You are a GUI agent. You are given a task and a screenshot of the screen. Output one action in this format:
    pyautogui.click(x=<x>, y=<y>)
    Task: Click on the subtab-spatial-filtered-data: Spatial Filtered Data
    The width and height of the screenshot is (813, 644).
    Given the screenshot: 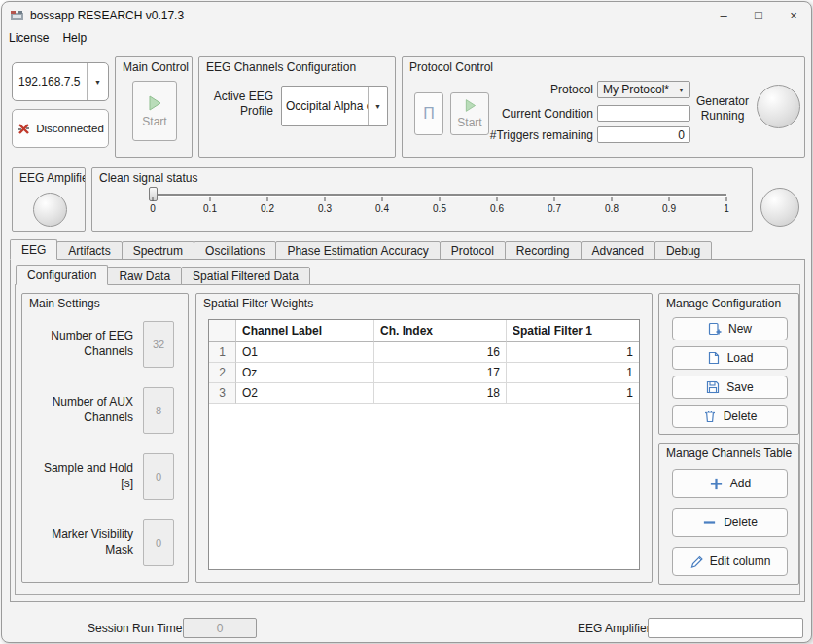 What is the action you would take?
    pyautogui.click(x=245, y=276)
    